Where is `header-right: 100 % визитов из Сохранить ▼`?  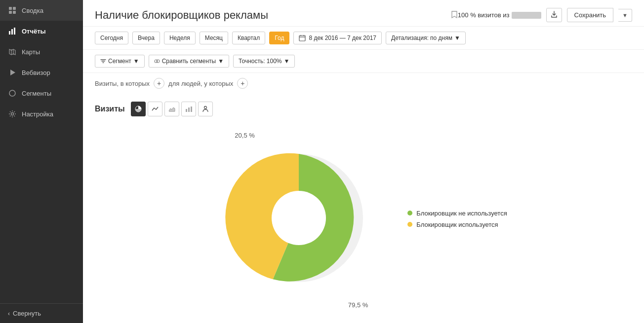
header-right: 100 % визитов из Сохранить ▼ is located at coordinates (545, 15).